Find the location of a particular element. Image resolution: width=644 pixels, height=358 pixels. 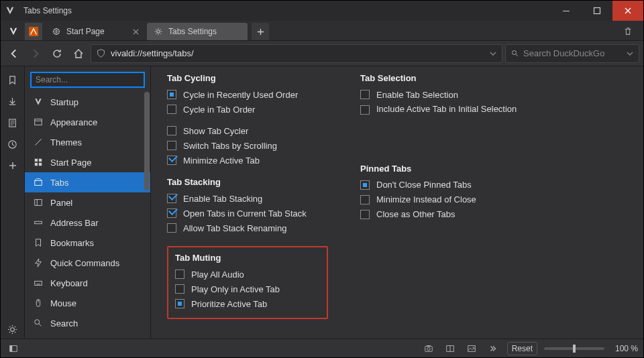

brush-icon is located at coordinates (38, 142).